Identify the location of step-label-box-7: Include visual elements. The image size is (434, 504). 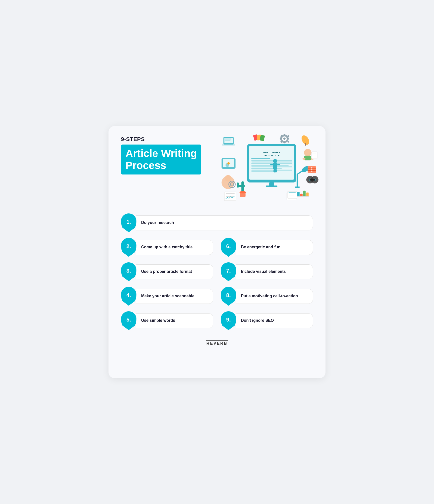
(274, 272).